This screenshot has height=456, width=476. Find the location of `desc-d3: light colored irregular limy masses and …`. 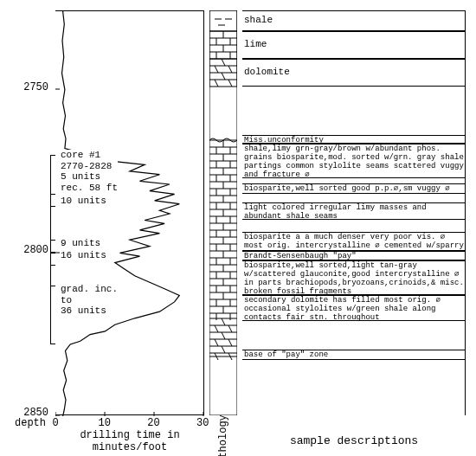

desc-d3: light colored irregular limy masses and … is located at coordinates (354, 211).